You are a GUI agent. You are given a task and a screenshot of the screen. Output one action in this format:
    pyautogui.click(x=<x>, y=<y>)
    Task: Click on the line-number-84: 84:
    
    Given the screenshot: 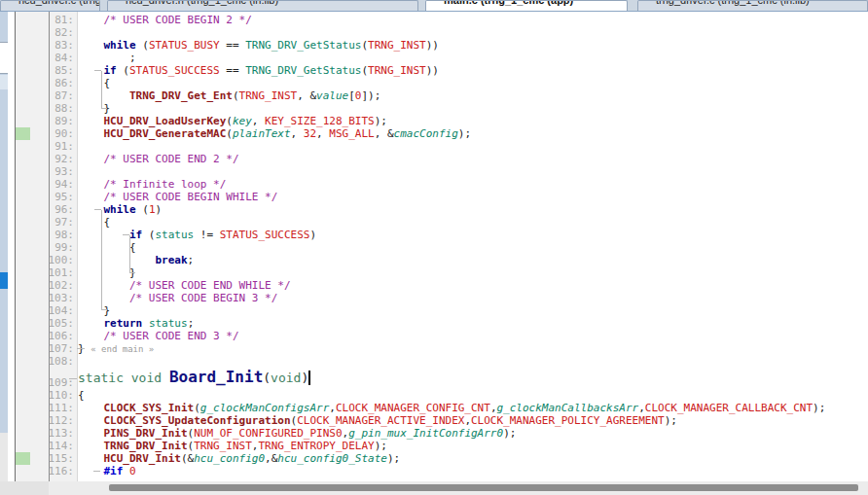 What is the action you would take?
    pyautogui.click(x=64, y=58)
    